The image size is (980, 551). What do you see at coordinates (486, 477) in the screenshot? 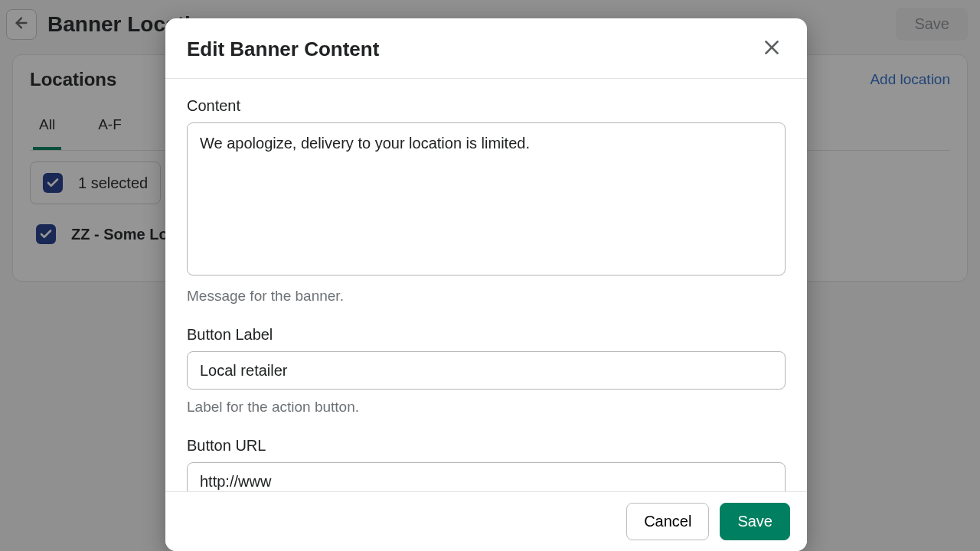
I see `button-url-input` at bounding box center [486, 477].